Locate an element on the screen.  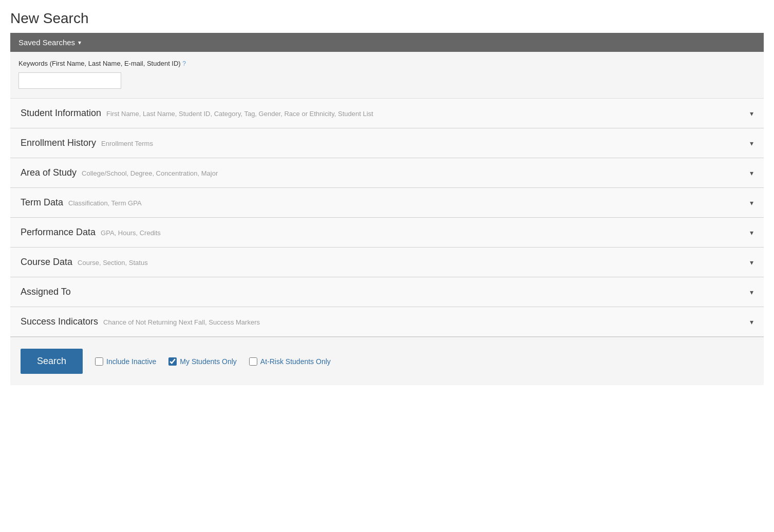
accordion-section-enrollment-history: Enrollment HistoryEnrollment Terms▾ is located at coordinates (387, 143).